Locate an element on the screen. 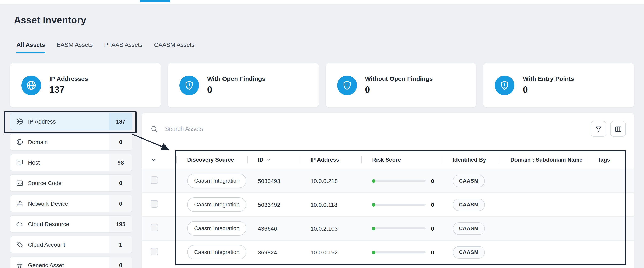 The image size is (644, 268). columns-icon is located at coordinates (618, 129).